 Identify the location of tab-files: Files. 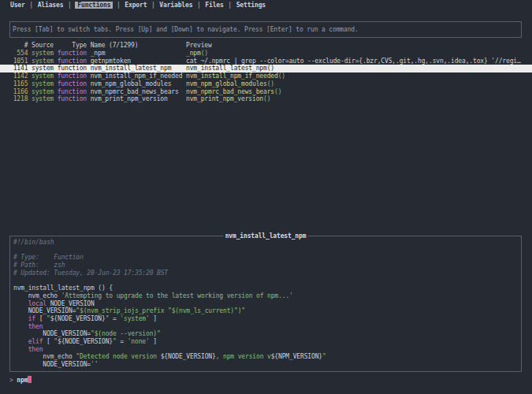
(214, 5).